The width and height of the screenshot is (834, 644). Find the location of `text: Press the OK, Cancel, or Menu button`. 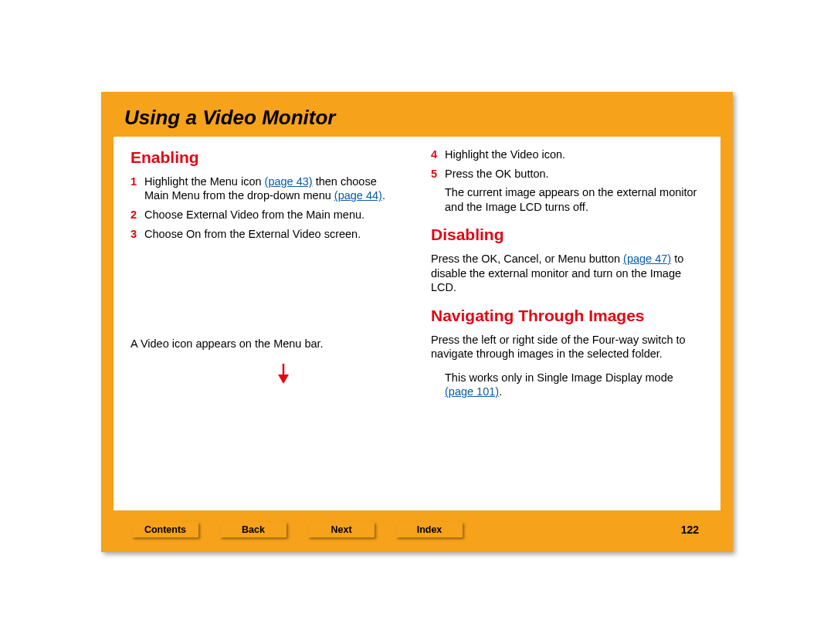

text: Press the OK, Cancel, or Menu button is located at coordinates (527, 259).